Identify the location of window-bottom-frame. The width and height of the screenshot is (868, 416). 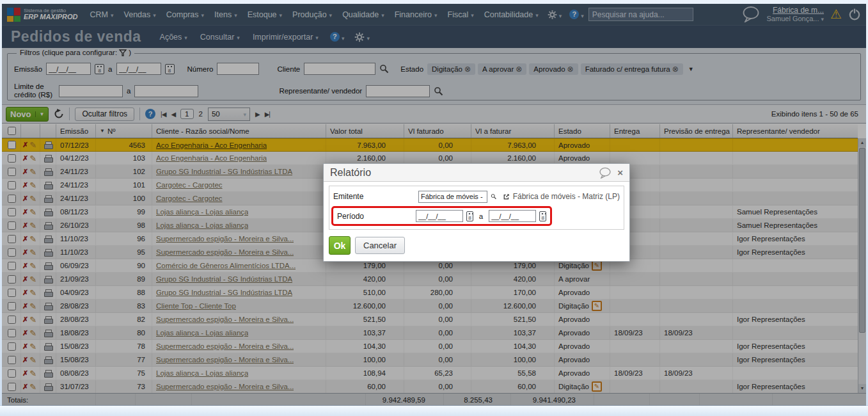
(434, 411).